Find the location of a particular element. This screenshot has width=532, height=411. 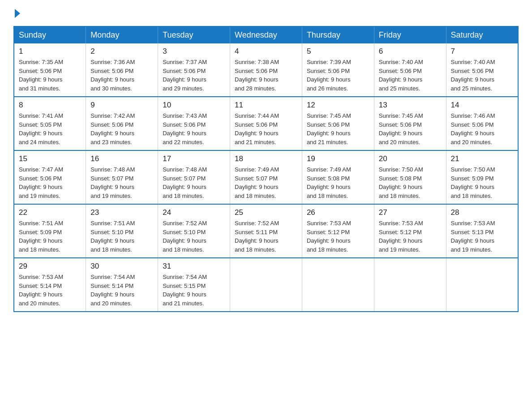

table-row: 13Sunrise: 7:45 AMSunset: 5:06 PMDayligh… is located at coordinates (410, 124).